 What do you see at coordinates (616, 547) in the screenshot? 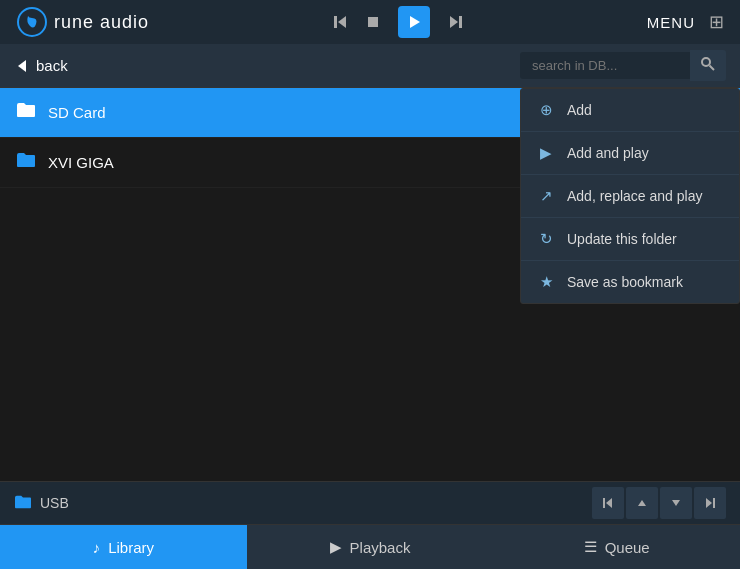
I see `tab-queue: ☰ Queue` at bounding box center [616, 547].